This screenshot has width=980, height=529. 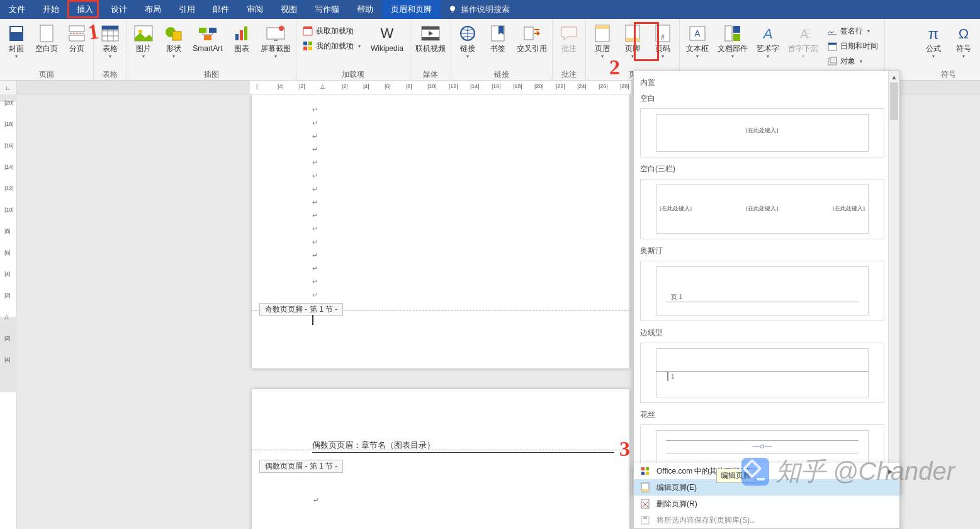 What do you see at coordinates (276, 33) in the screenshot?
I see `screenshot-icon` at bounding box center [276, 33].